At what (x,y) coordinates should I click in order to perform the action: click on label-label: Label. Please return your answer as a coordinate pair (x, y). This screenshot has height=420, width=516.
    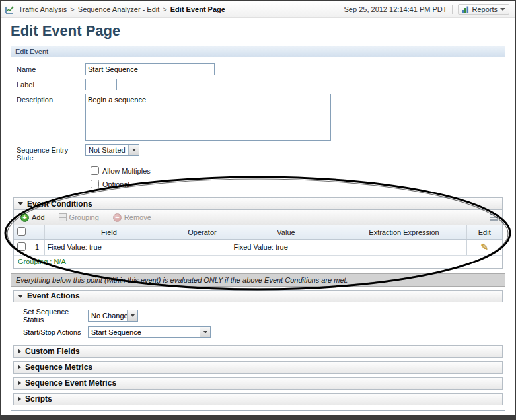
    Looking at the image, I should click on (48, 83).